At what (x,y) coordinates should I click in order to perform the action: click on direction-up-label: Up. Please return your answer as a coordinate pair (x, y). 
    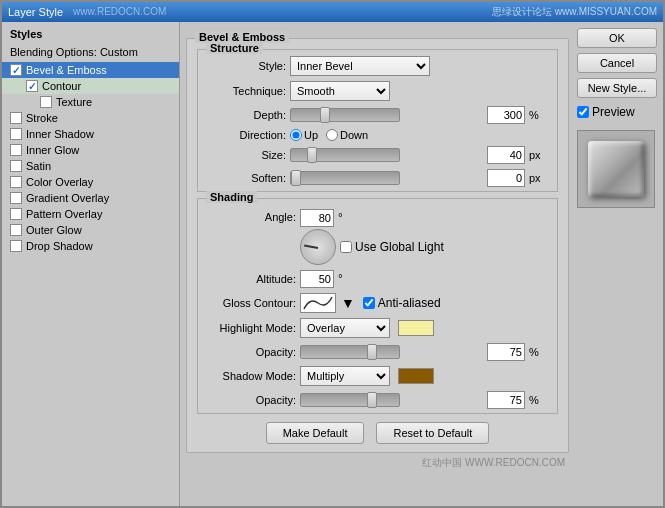
    Looking at the image, I should click on (311, 135).